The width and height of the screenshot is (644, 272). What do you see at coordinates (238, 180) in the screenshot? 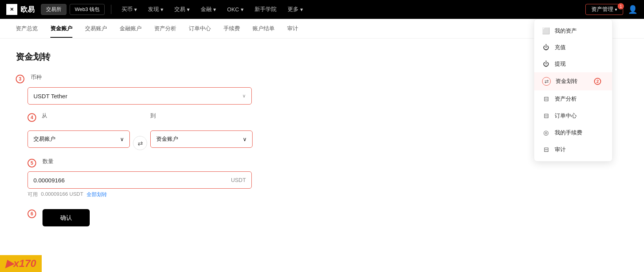
I see `quantity-unit: USDT` at bounding box center [238, 180].